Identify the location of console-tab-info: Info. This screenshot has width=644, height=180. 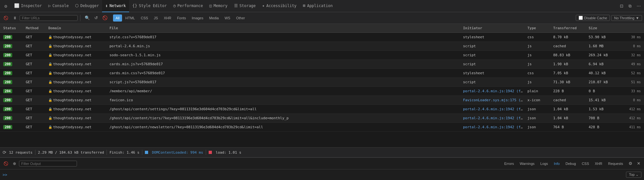
(557, 164).